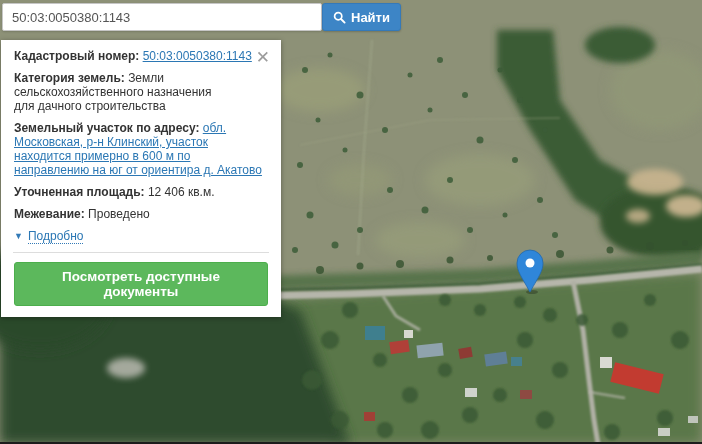 This screenshot has height=444, width=702. I want to click on close-icon: ✕, so click(263, 58).